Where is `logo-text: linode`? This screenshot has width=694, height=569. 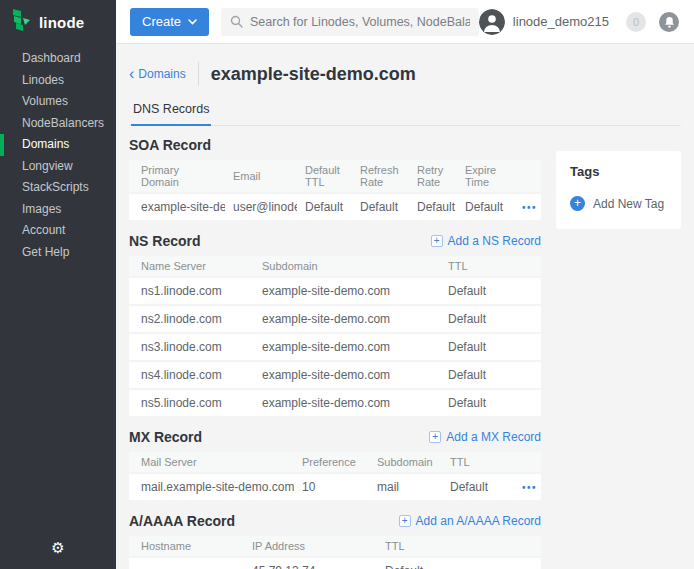
logo-text: linode is located at coordinates (62, 22).